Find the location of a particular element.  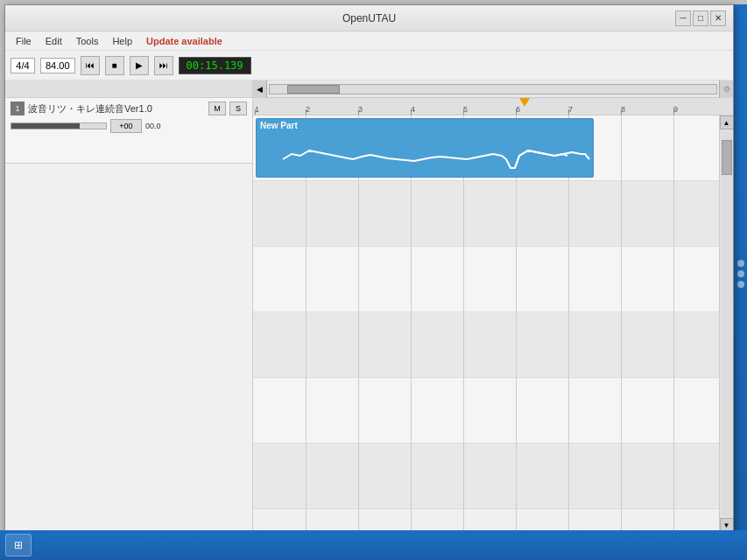

part-waveform is located at coordinates (426, 152).